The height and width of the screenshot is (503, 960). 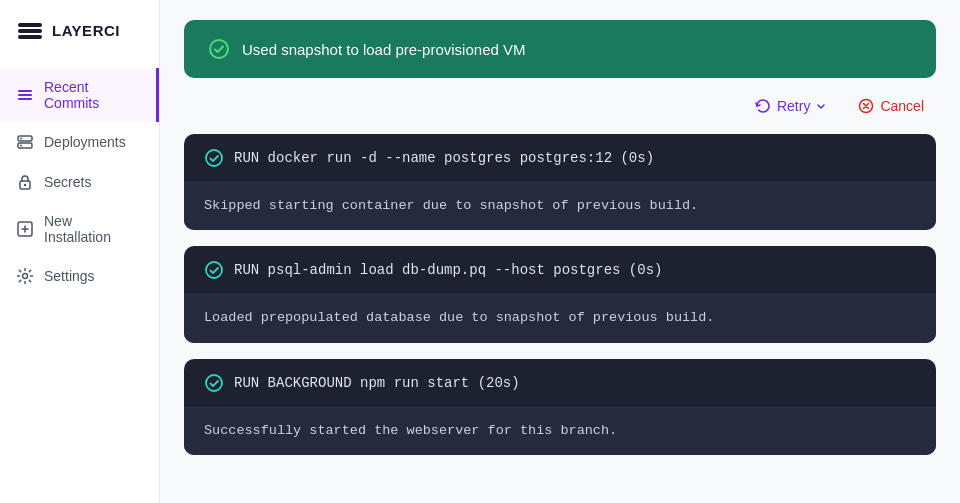 What do you see at coordinates (384, 50) in the screenshot?
I see `success-banner-text: Used snapshot to load pre-provisioned VM` at bounding box center [384, 50].